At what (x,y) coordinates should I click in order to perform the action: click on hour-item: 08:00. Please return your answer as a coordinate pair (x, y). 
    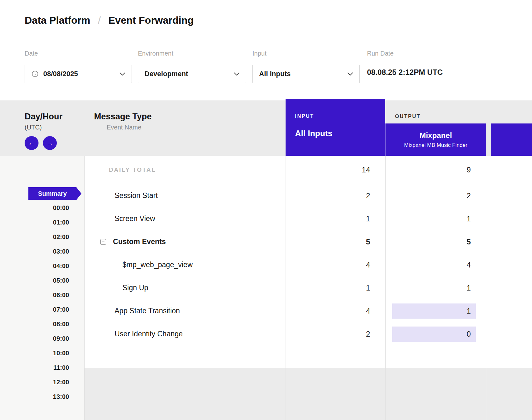
    Looking at the image, I should click on (42, 324).